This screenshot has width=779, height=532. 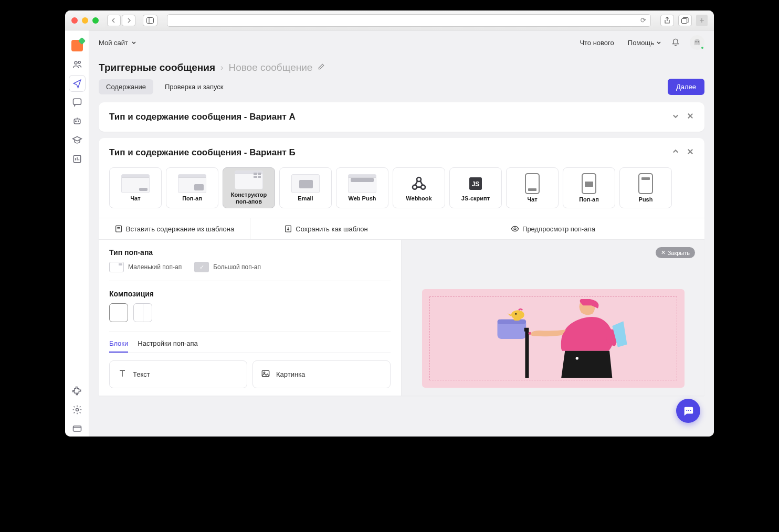 I want to click on variant-b-title: Тип и содержание сообщения - Вариант Б, so click(x=387, y=153).